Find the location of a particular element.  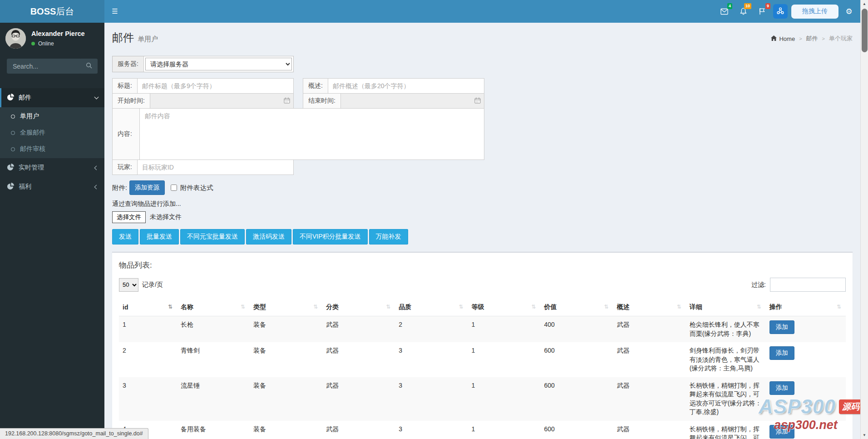

cell-detail: 枪尖细长锋利，使人不寒而栗(缘分武将：李典) is located at coordinates (726, 329).